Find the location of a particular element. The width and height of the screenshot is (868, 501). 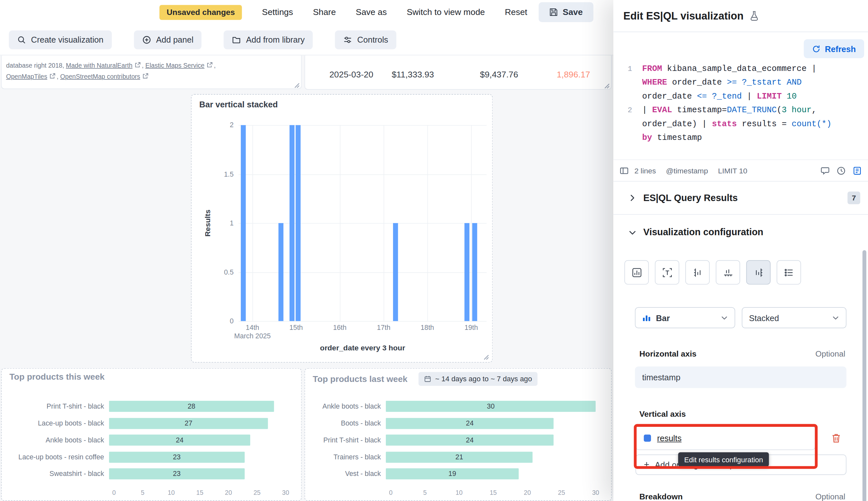

esql-code-editor: 1FROM kibana_sample_data_ecommerce |WHER… is located at coordinates (741, 104).